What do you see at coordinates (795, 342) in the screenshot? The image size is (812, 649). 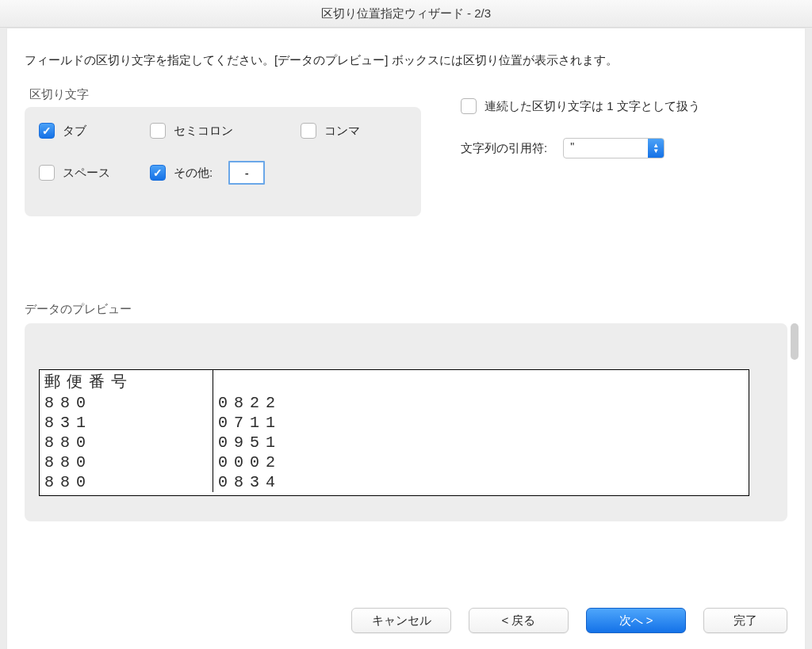 I see `scrollbar-thumb` at bounding box center [795, 342].